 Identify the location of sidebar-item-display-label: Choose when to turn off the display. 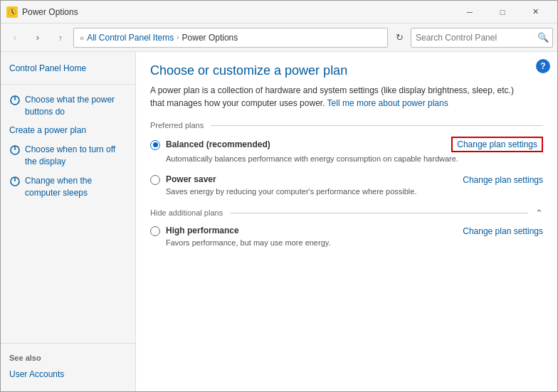
(75, 156).